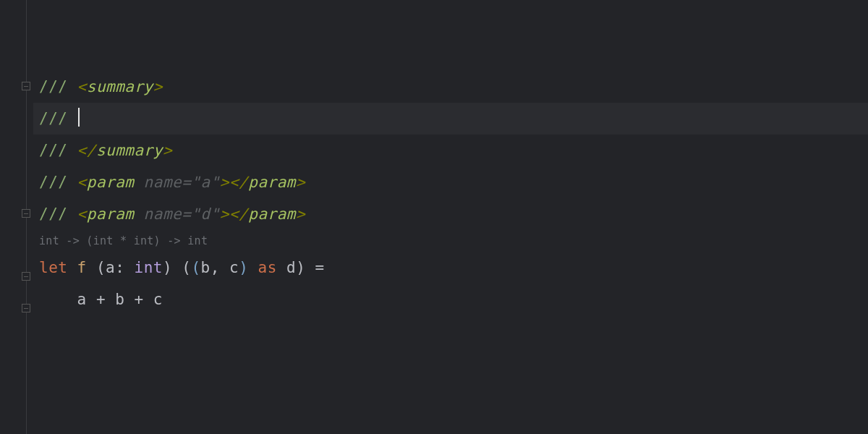  I want to click on keyword-let: let, so click(54, 268).